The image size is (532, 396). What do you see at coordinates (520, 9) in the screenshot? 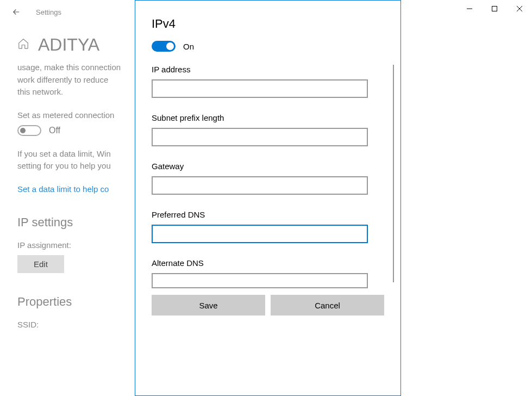
I see `close-button` at bounding box center [520, 9].